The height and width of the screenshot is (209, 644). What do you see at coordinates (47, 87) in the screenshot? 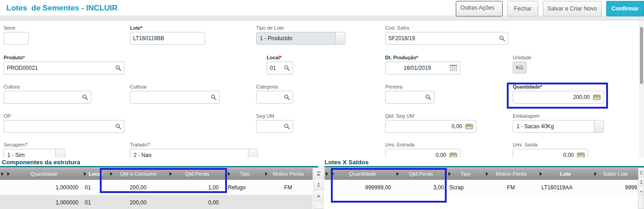
I see `cultura-label: Cultura` at bounding box center [47, 87].